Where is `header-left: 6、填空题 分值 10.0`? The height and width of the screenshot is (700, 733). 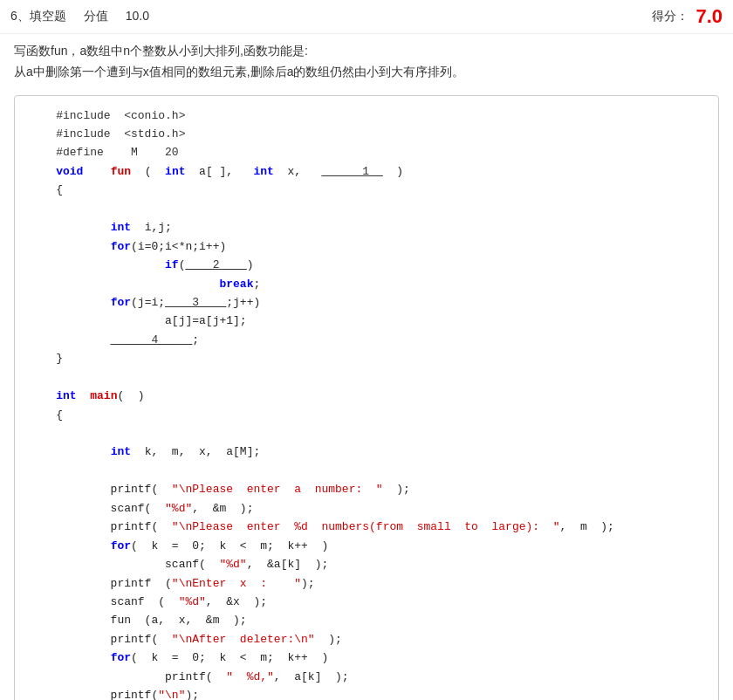 header-left: 6、填空题 分值 10.0 is located at coordinates (80, 17).